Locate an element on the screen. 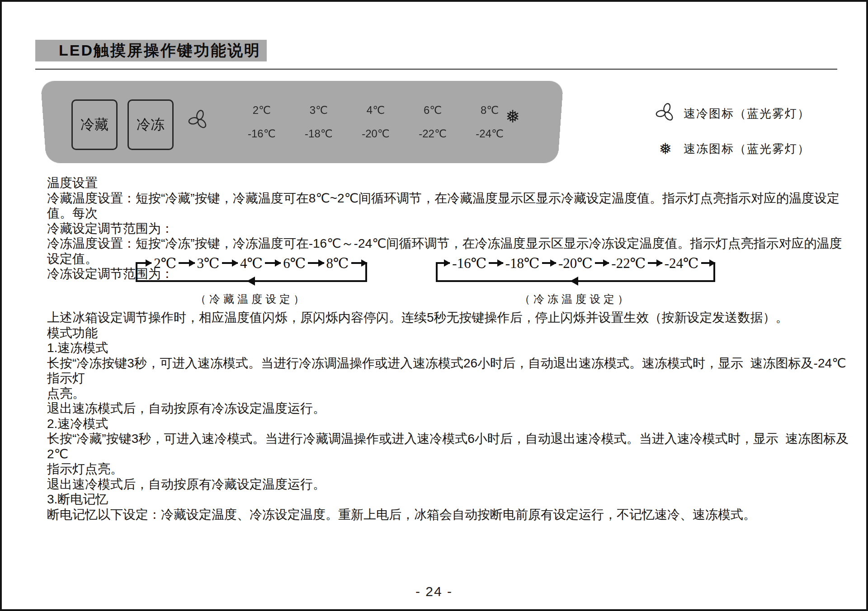 This screenshot has height=611, width=868. fridge-temp-label: 6℃ is located at coordinates (433, 110).